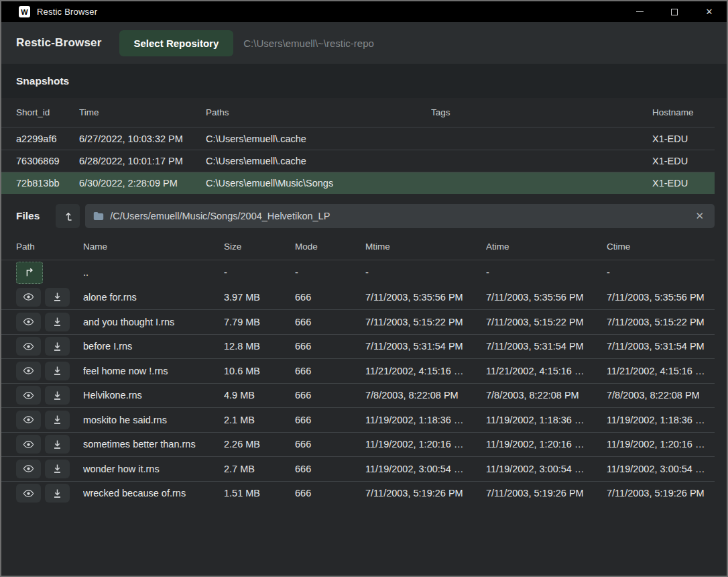 The width and height of the screenshot is (728, 577). What do you see at coordinates (154, 272) in the screenshot?
I see `file-name: ..` at bounding box center [154, 272].